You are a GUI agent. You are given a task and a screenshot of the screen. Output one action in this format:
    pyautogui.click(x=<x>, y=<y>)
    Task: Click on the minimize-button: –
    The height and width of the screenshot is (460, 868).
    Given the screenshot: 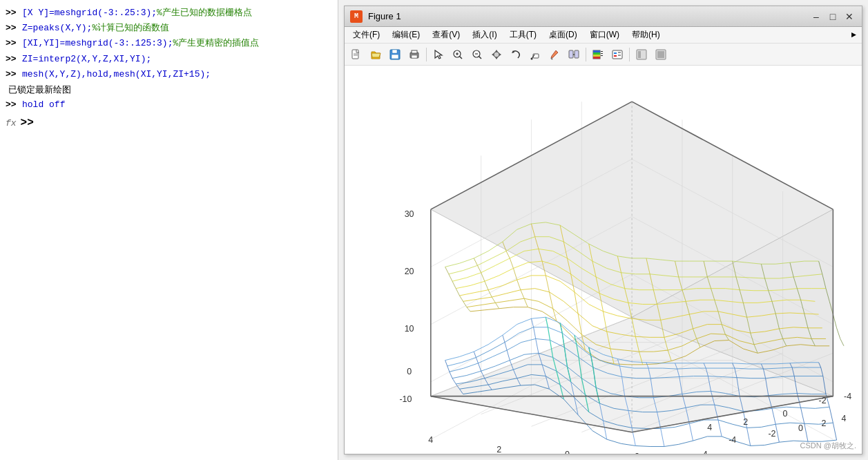 What is the action you would take?
    pyautogui.click(x=816, y=17)
    